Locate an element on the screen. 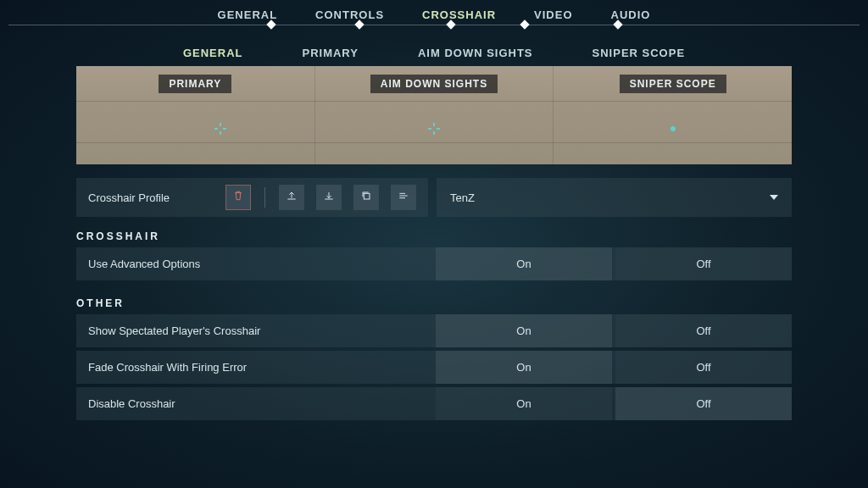 The height and width of the screenshot is (488, 868). delete-profile-button is located at coordinates (238, 197).